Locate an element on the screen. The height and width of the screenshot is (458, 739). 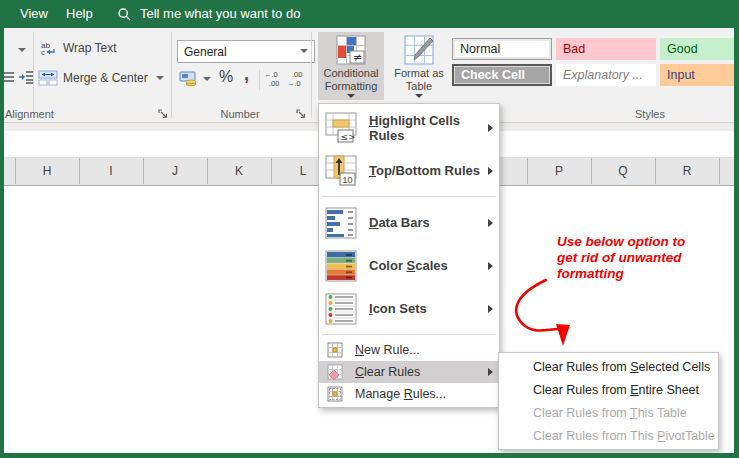
wrap-text-button: abc Wrap Text is located at coordinates (78, 48).